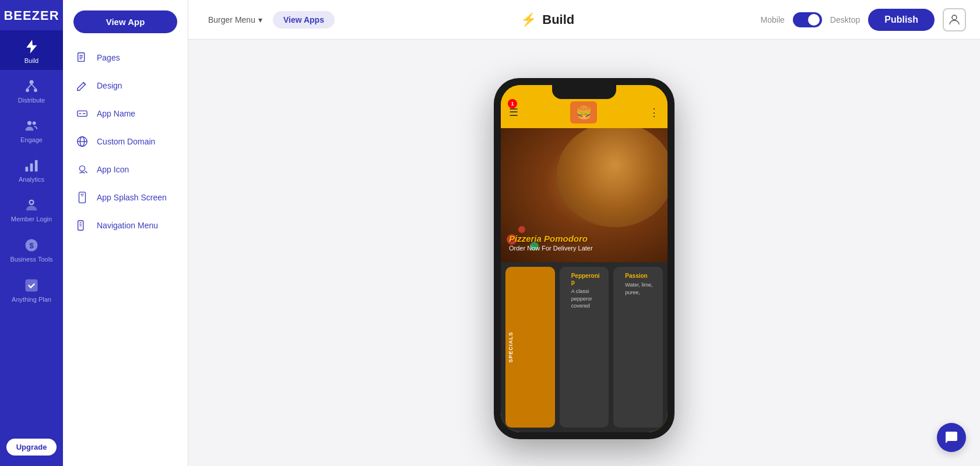 Image resolution: width=980 pixels, height=466 pixels. Describe the element at coordinates (814, 20) in the screenshot. I see `toggle-knob` at that location.